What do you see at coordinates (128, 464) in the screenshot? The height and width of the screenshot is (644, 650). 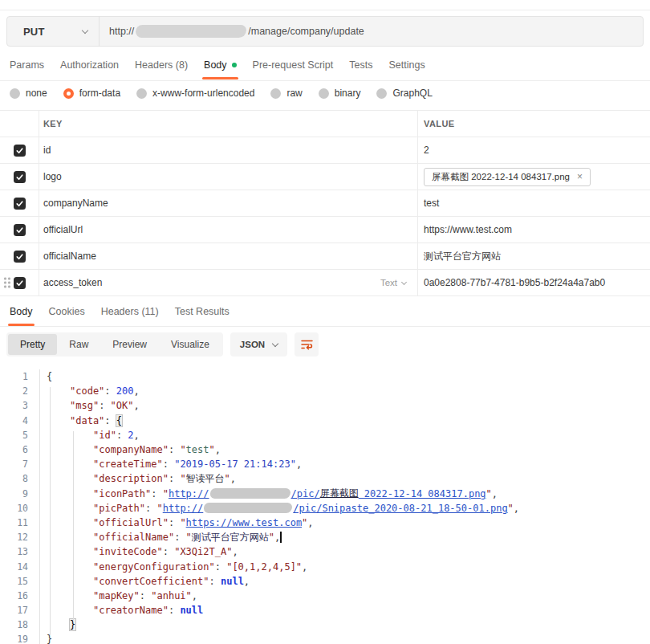 I see `token-key: "createTime"` at bounding box center [128, 464].